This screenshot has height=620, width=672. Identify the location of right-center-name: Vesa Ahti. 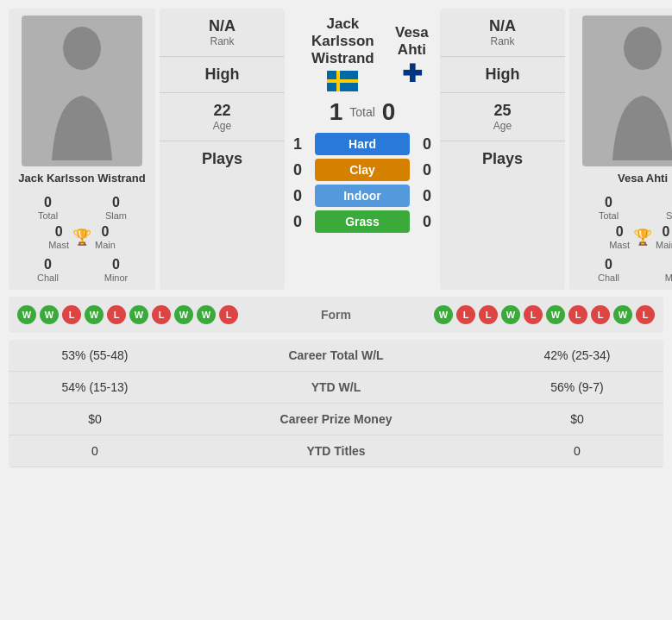
(412, 41).